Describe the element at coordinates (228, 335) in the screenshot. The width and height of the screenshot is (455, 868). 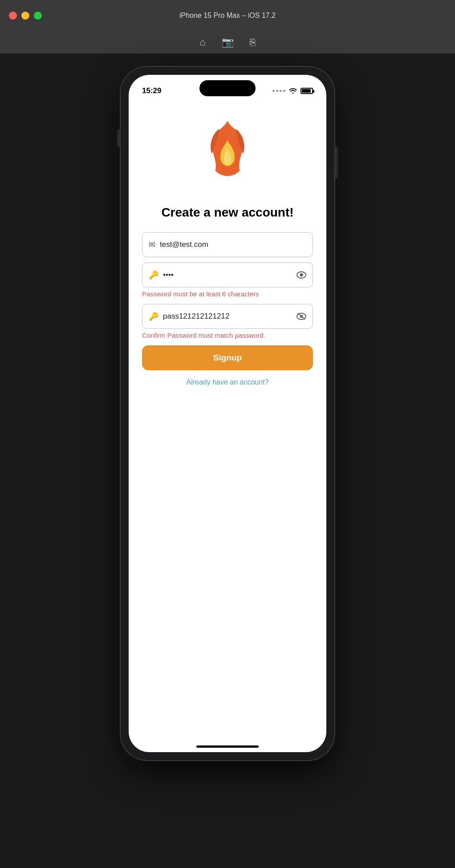
I see `confirm-password-error: Confirm Password must match password.` at that location.